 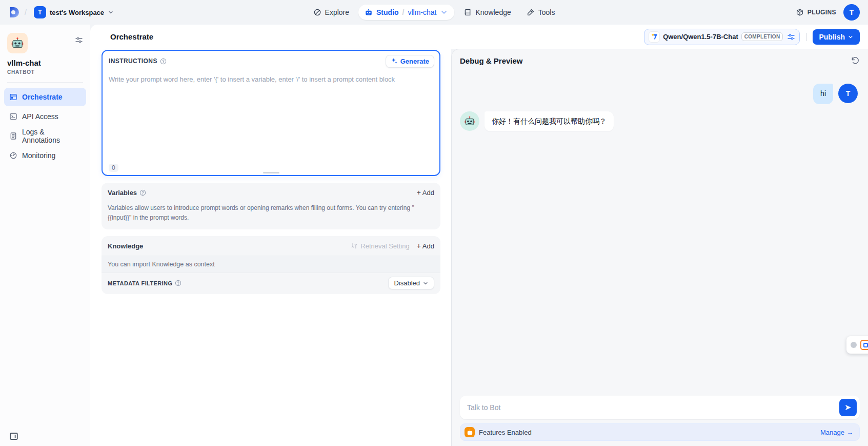 What do you see at coordinates (125, 246) in the screenshot?
I see `knowledge-title: Knowledge` at bounding box center [125, 246].